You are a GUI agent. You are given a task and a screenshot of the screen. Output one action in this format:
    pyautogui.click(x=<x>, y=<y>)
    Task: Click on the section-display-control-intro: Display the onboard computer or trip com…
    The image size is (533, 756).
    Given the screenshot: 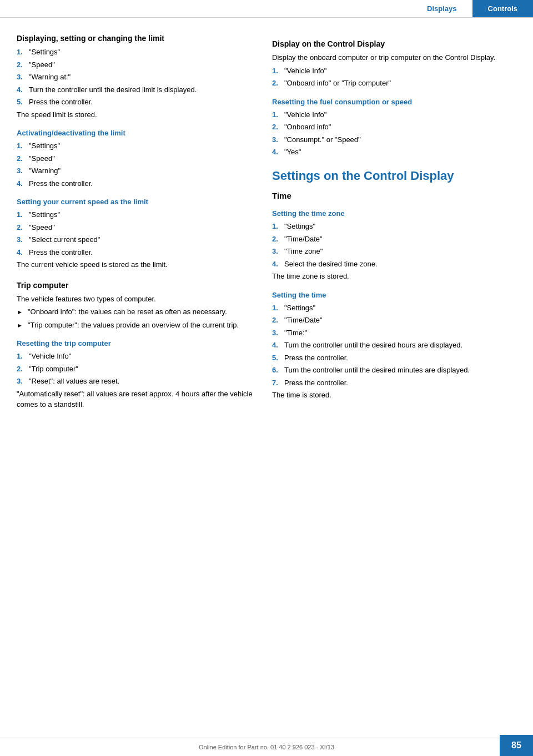 What is the action you would take?
    pyautogui.click(x=391, y=58)
    